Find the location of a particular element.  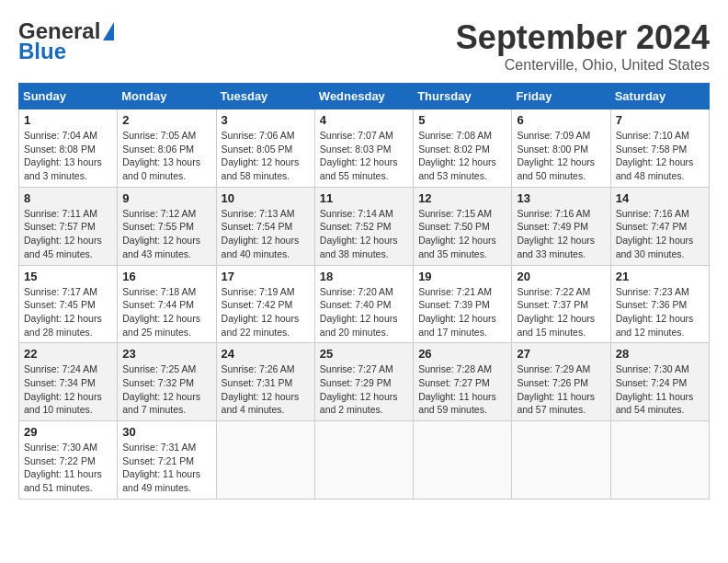

day-cell-23: 23Sunrise: 7:25 AMSunset: 7:32 PMDayligh… is located at coordinates (167, 383).